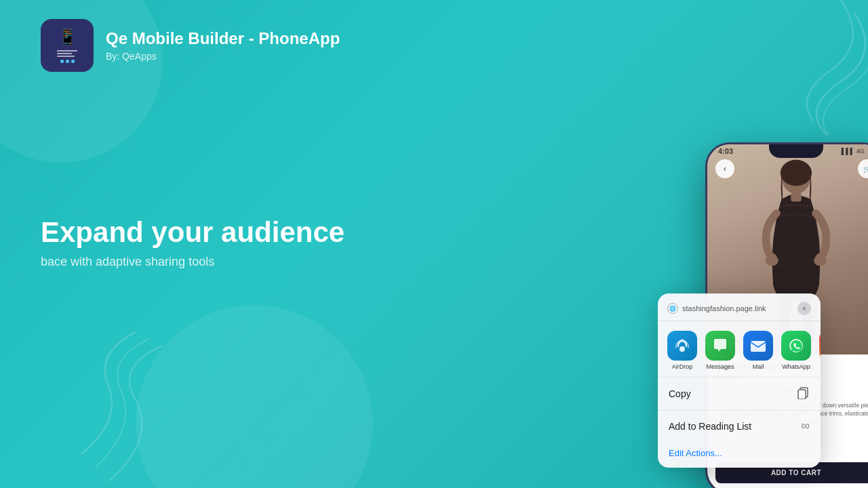 The width and height of the screenshot is (868, 488). I want to click on status-time: 4:03, so click(726, 151).